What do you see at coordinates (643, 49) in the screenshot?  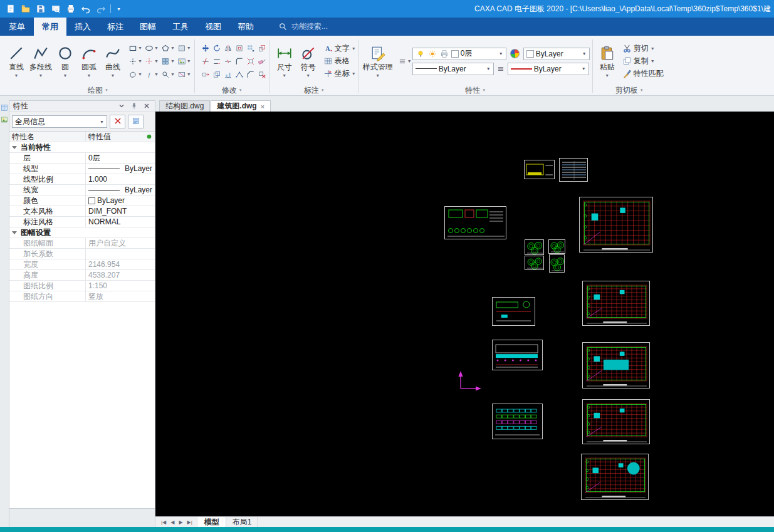 I see `cut-button: 剪切▼` at bounding box center [643, 49].